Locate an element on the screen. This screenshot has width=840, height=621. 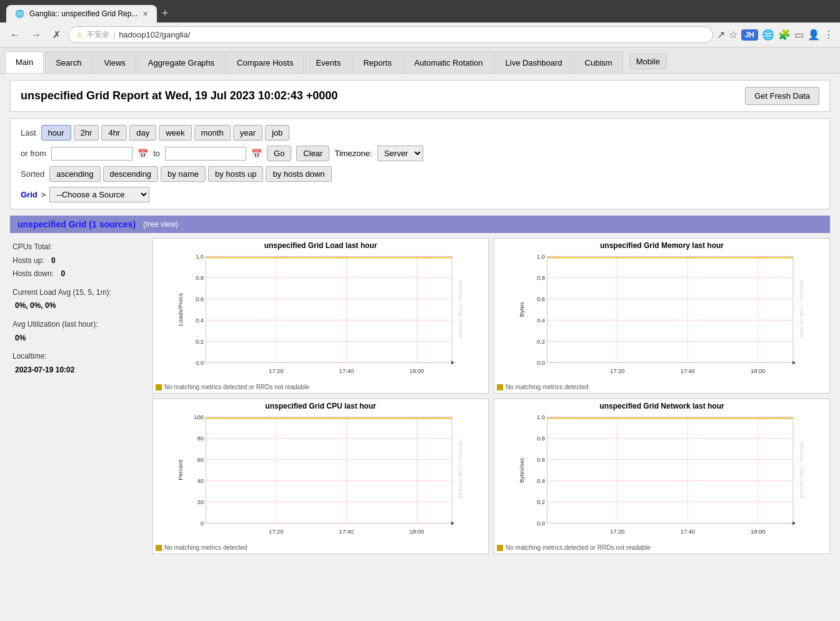
svg-text: 80 is located at coordinates (201, 439).